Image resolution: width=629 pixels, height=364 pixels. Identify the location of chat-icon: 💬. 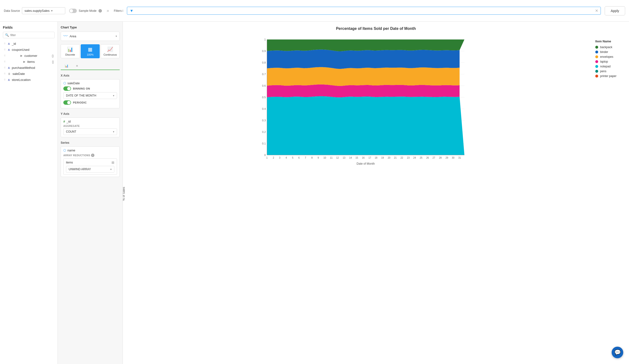
(618, 352).